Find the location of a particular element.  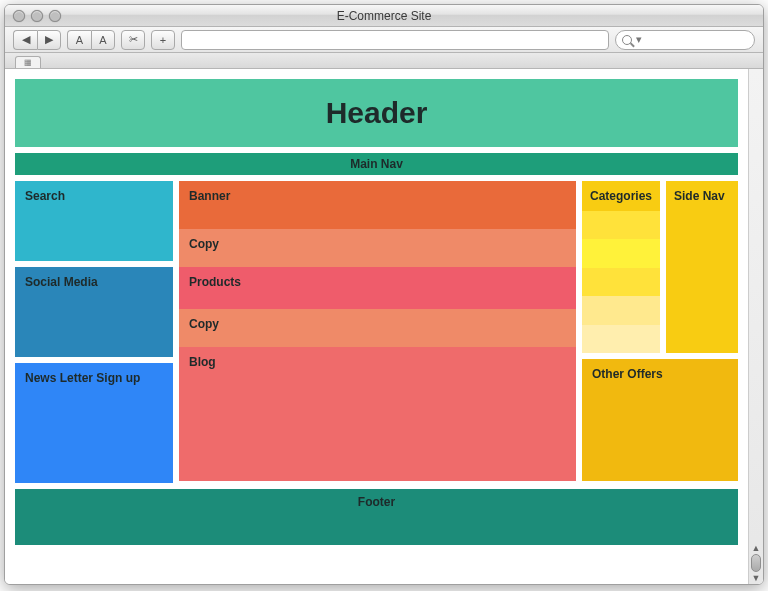

copy1-label: Copy is located at coordinates (204, 244).